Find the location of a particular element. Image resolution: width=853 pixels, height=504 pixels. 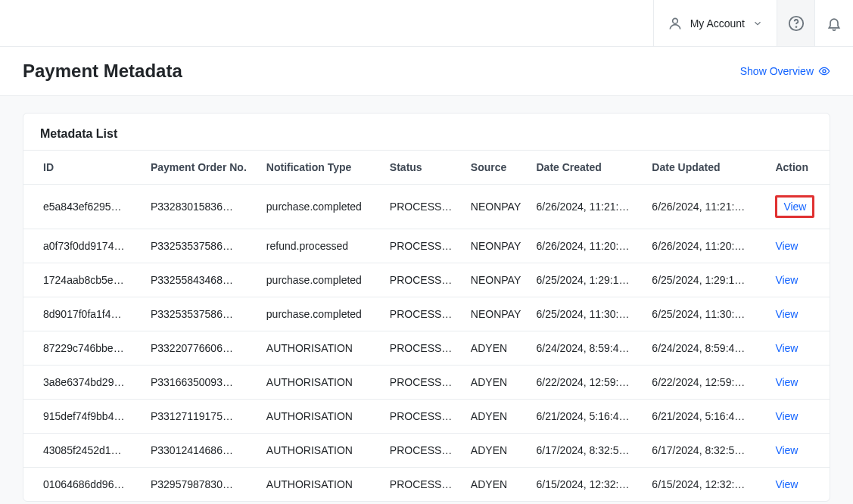

col-header-id: ID is located at coordinates (83, 168).